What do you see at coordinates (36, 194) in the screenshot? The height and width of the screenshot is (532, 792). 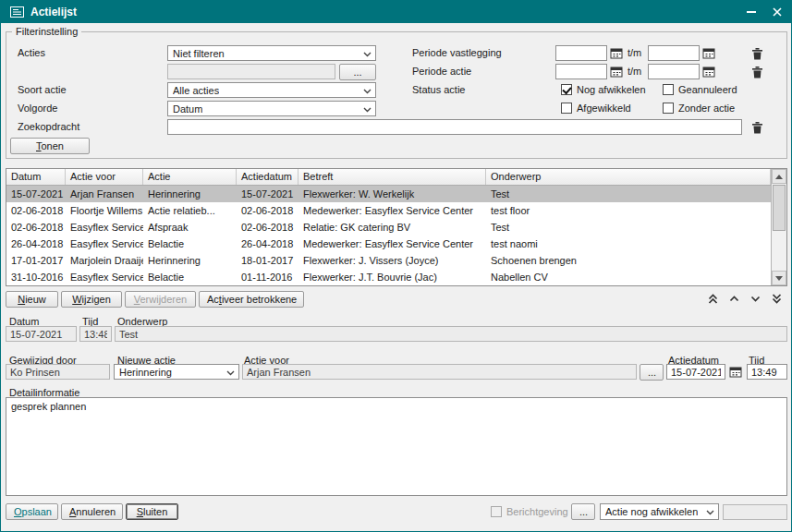 I see `cell-datum: 15-07-2021` at bounding box center [36, 194].